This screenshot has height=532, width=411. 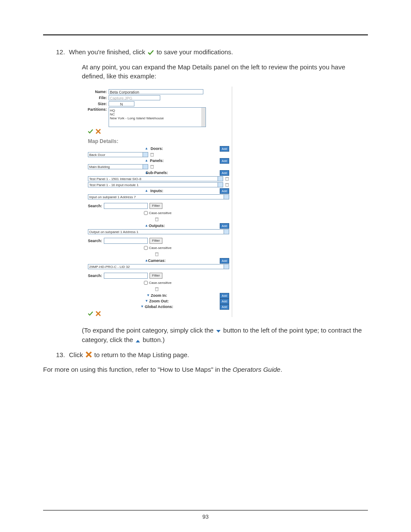 I want to click on outputs-heading: Outputs:, so click(x=157, y=226).